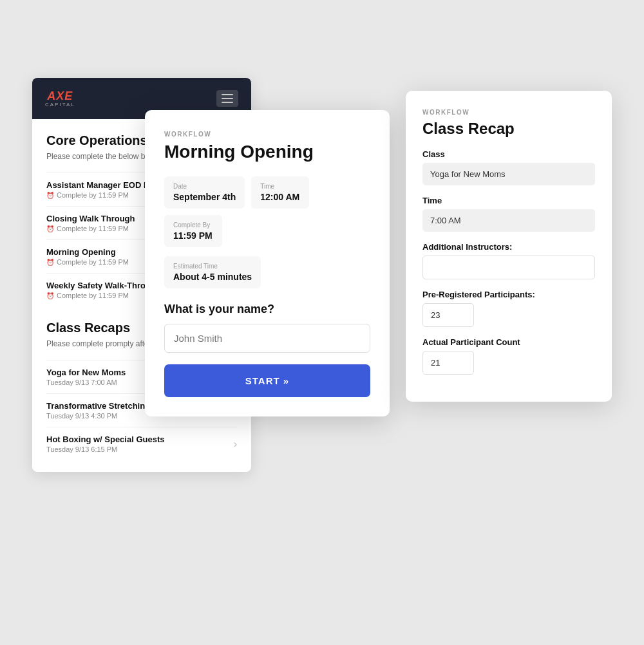 The image size is (644, 645). What do you see at coordinates (267, 134) in the screenshot?
I see `workflow-label: WORKFLOW` at bounding box center [267, 134].